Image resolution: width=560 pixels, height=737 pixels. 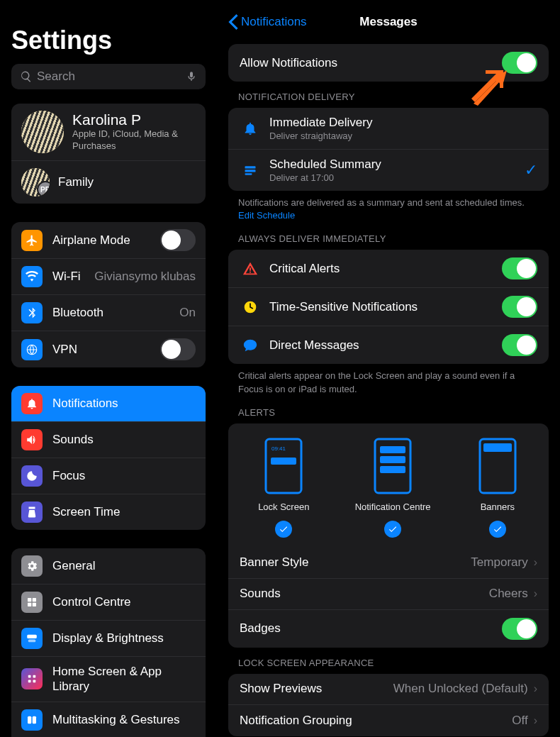 What do you see at coordinates (108, 566) in the screenshot?
I see `general-row: General` at bounding box center [108, 566].